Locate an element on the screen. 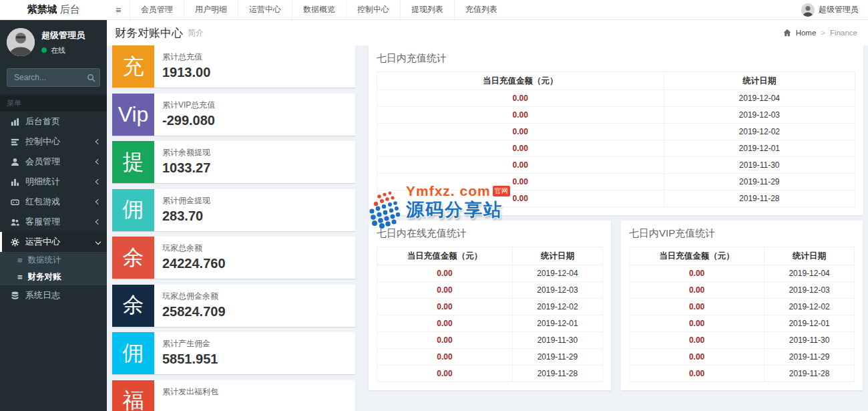 The width and height of the screenshot is (868, 411). date-cell: 2019-12-02 is located at coordinates (759, 132).